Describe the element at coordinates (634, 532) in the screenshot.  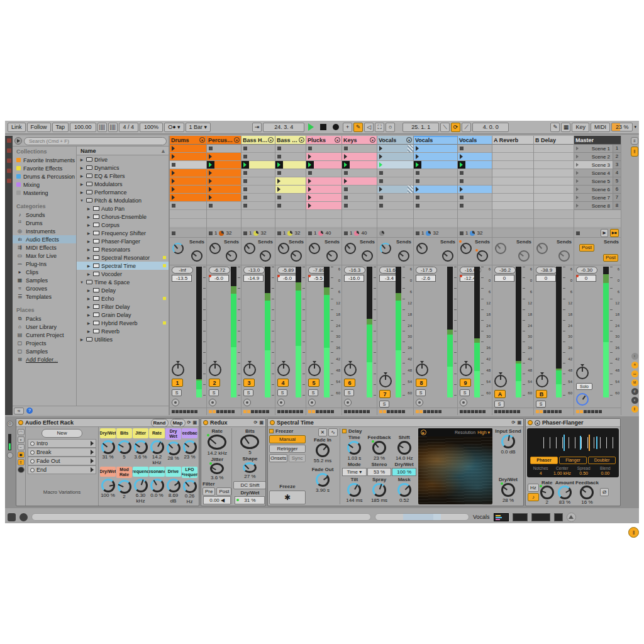
I see `push-status-icon: ⫼` at that location.